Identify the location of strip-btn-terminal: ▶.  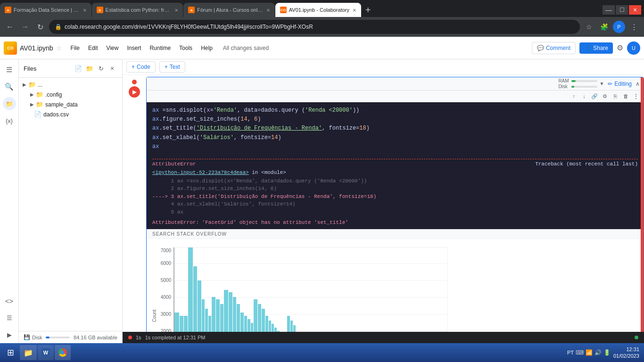
(9, 335).